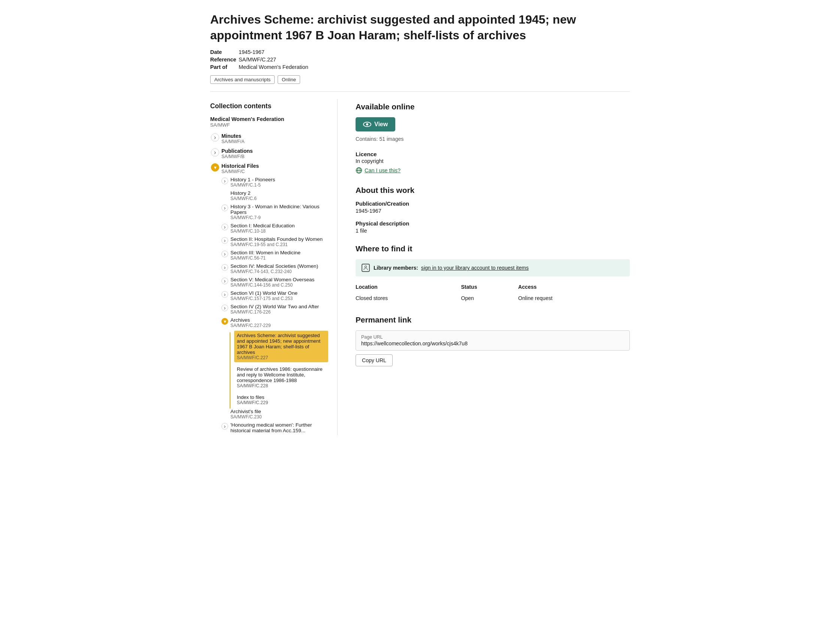 The image size is (840, 636). Describe the element at coordinates (244, 193) in the screenshot. I see `history2-label: History 2` at that location.